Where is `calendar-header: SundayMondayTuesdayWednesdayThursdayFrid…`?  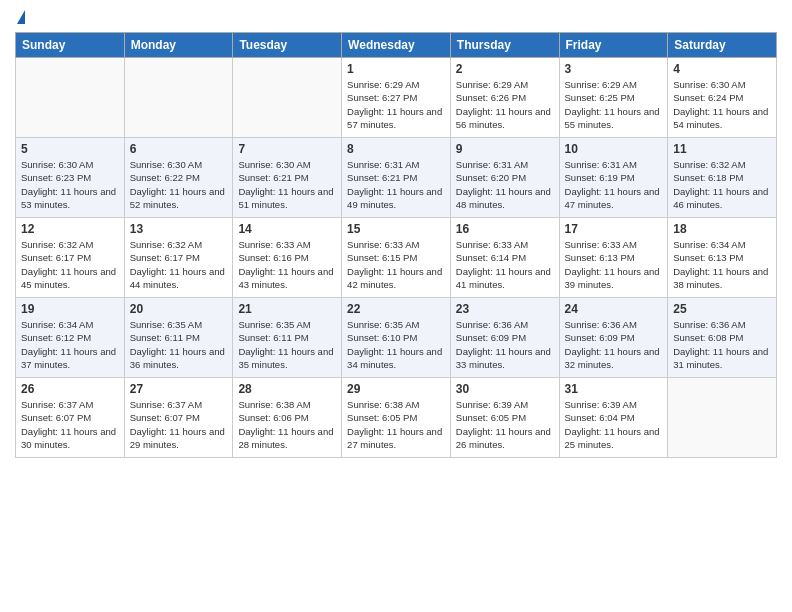 calendar-header: SundayMondayTuesdayWednesdayThursdayFrid… is located at coordinates (396, 46).